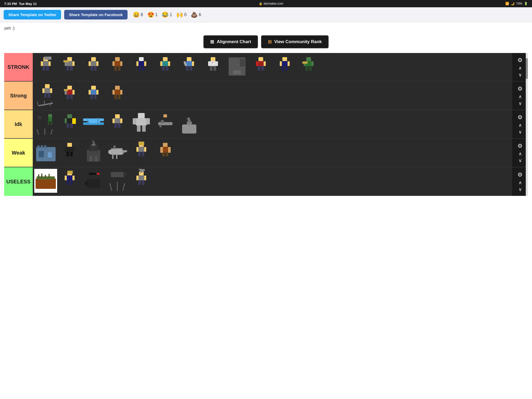 Image resolution: width=532 pixels, height=399 pixels. What do you see at coordinates (272, 182) in the screenshot?
I see `tier-items-useless` at bounding box center [272, 182].